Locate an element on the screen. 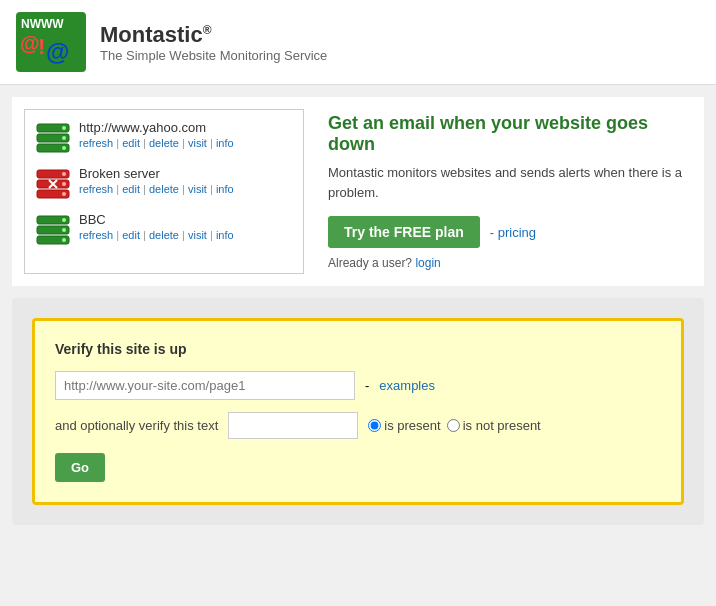 The image size is (716, 606). examples-link: examples is located at coordinates (407, 386).